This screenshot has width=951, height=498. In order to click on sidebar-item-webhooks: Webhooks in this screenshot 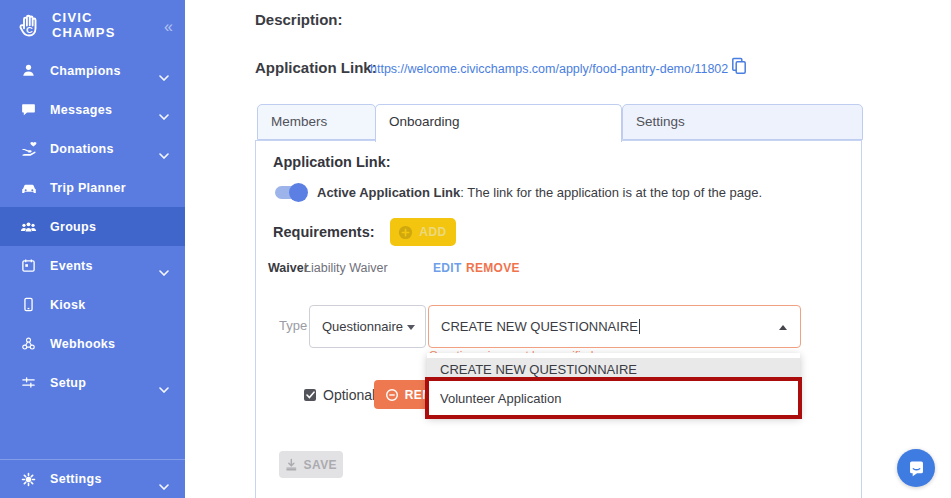, I will do `click(92, 344)`.